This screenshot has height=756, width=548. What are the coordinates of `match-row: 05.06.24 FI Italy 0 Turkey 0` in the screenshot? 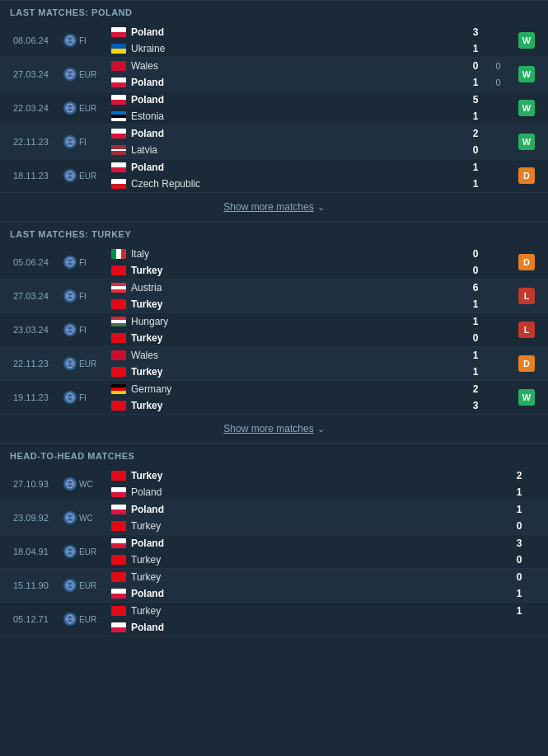 It's located at (274, 262).